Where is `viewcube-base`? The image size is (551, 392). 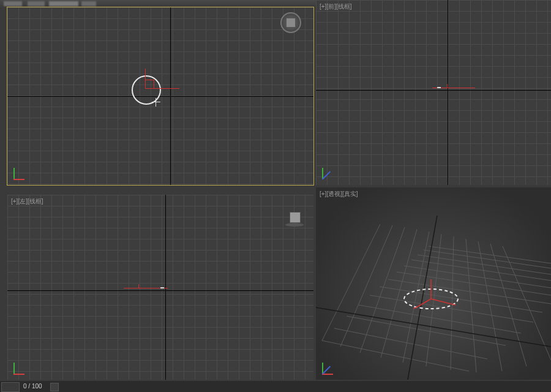
viewcube-base is located at coordinates (294, 225).